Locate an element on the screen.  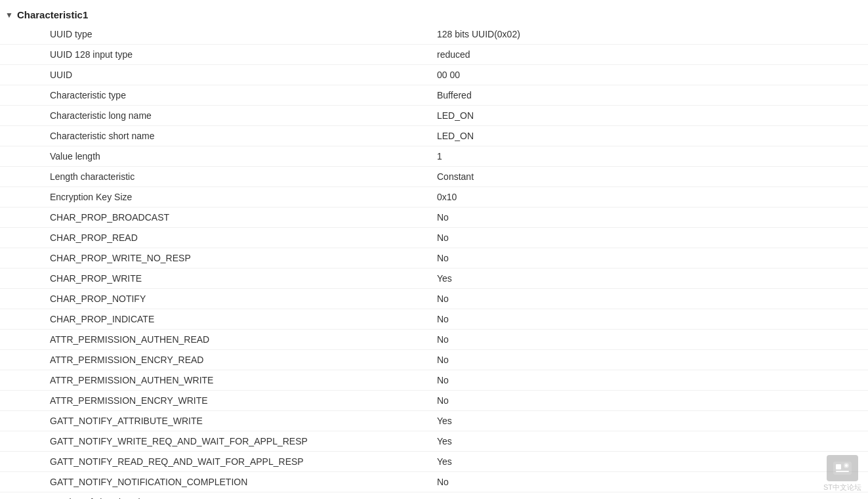
property-value: Constant is located at coordinates (647, 177).